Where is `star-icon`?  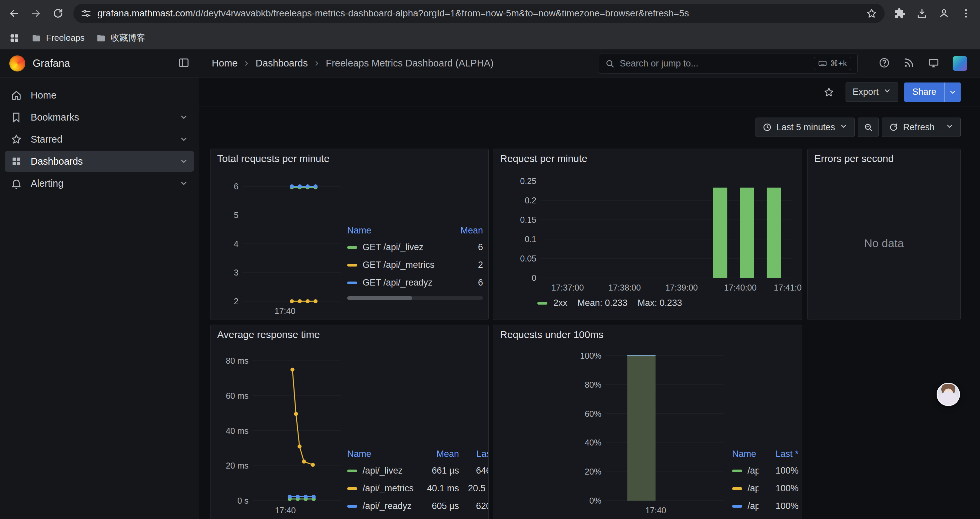
star-icon is located at coordinates (16, 139).